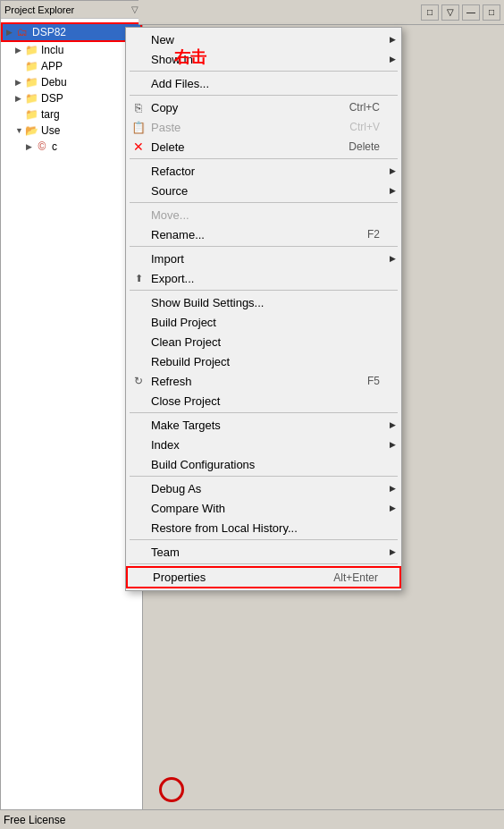 This screenshot has width=504, height=829. Describe the element at coordinates (71, 98) in the screenshot. I see `tree-item-dsp: ▶ 📁 DSP` at that location.